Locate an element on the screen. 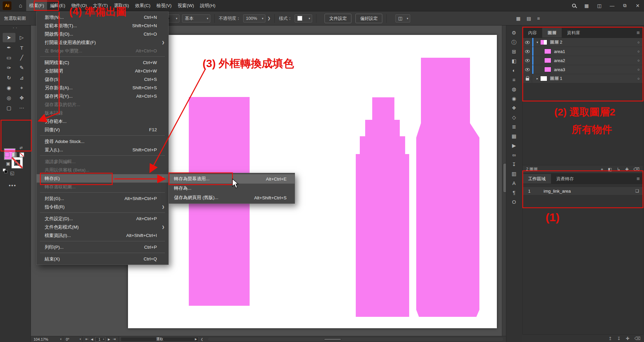  file-menu-item: 回復(V) F12 is located at coordinates (102, 130).